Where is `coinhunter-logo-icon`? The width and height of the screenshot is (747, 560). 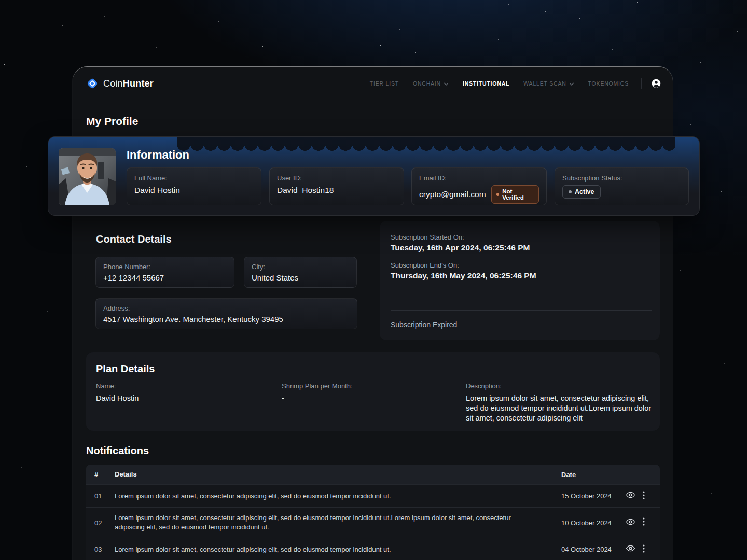 coinhunter-logo-icon is located at coordinates (92, 83).